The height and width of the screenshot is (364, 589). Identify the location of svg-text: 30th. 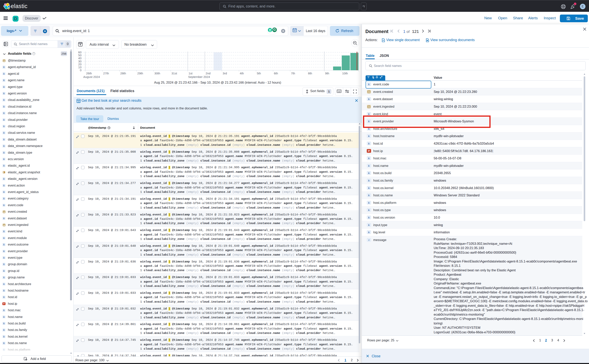
(157, 73).